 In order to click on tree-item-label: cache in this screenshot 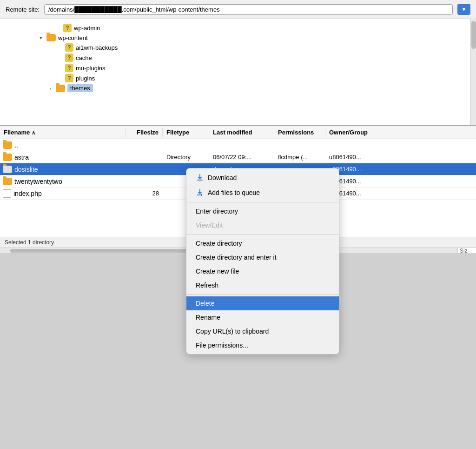, I will do `click(84, 58)`.